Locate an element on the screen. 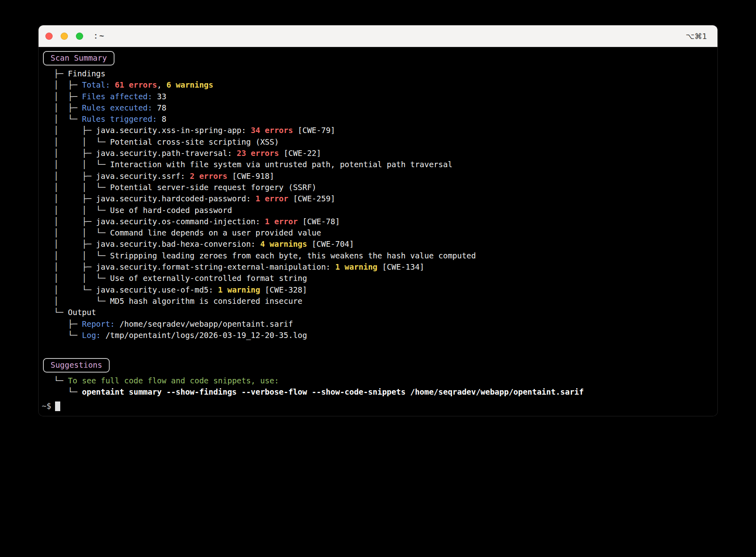 The height and width of the screenshot is (557, 756). terminal-line: │ ├─ java.security.format-string-externa… is located at coordinates (239, 267).